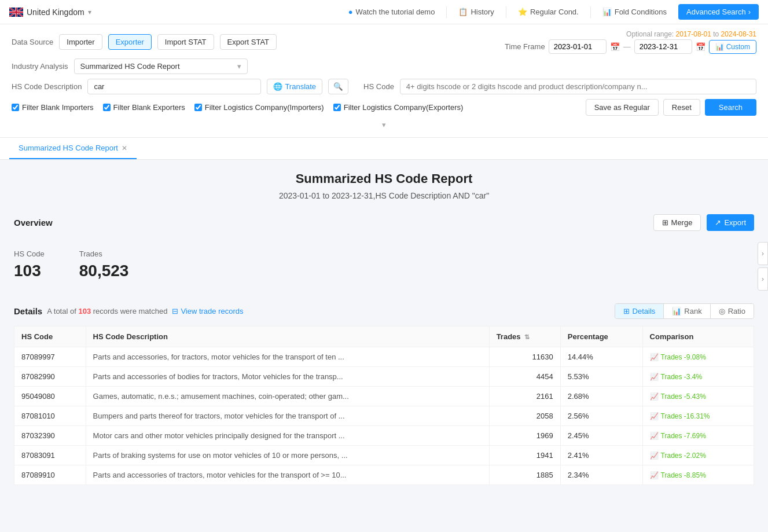  I want to click on ds-import-stat-button: Import STAT, so click(186, 42).